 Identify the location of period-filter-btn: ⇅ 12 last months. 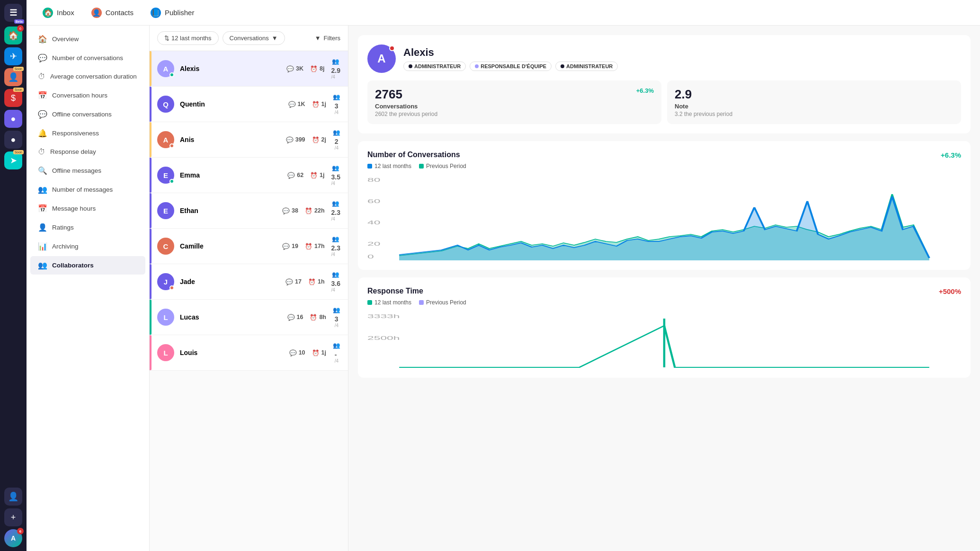
(188, 38).